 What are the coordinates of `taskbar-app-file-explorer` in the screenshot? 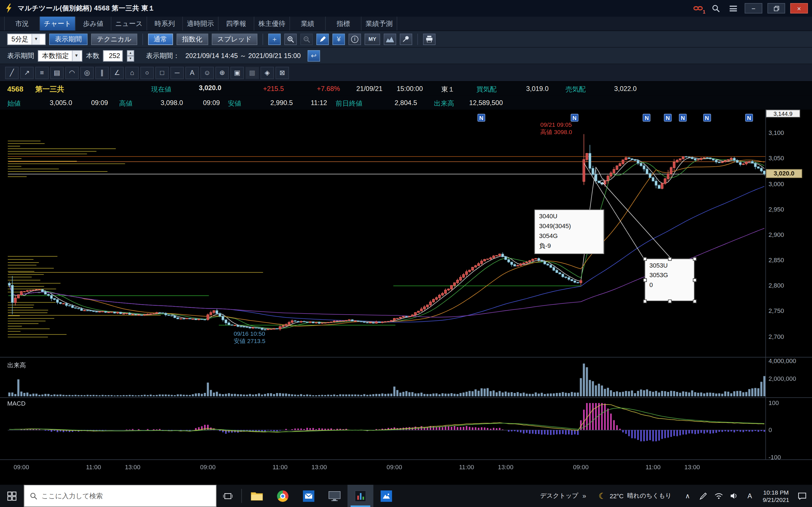 It's located at (257, 496).